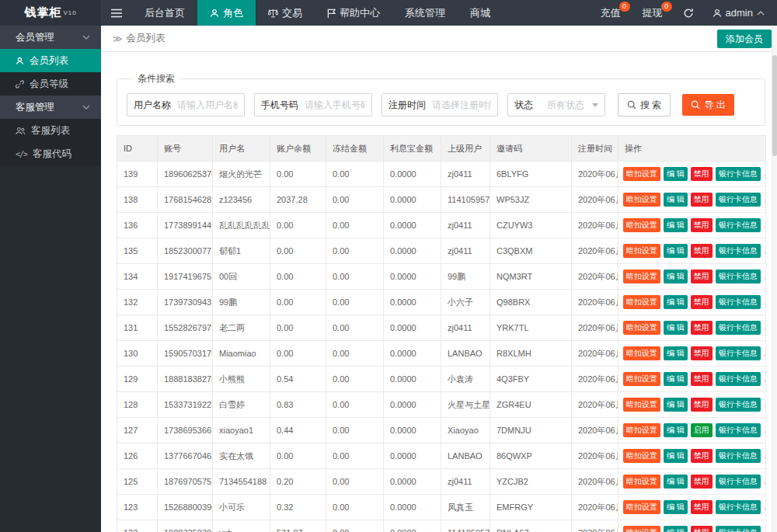  Describe the element at coordinates (51, 84) in the screenshot. I see `sidebar-item-member-level: 会员等级` at that location.